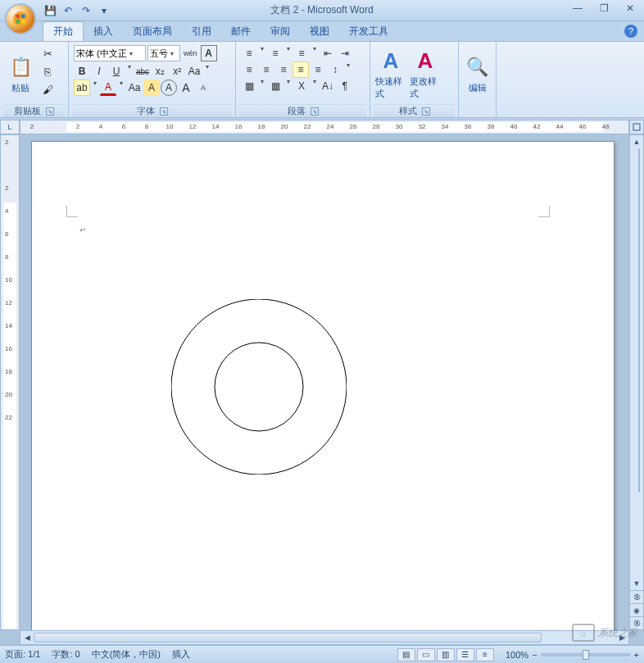 Image resolution: width=644 pixels, height=663 pixels. I want to click on align-distributed-button: ≡, so click(318, 70).